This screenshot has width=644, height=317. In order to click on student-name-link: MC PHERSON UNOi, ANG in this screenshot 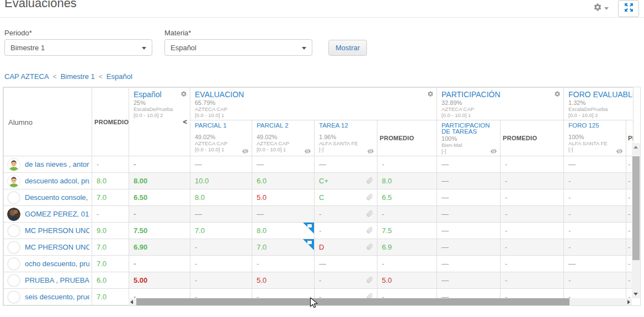, I will do `click(57, 231)`.